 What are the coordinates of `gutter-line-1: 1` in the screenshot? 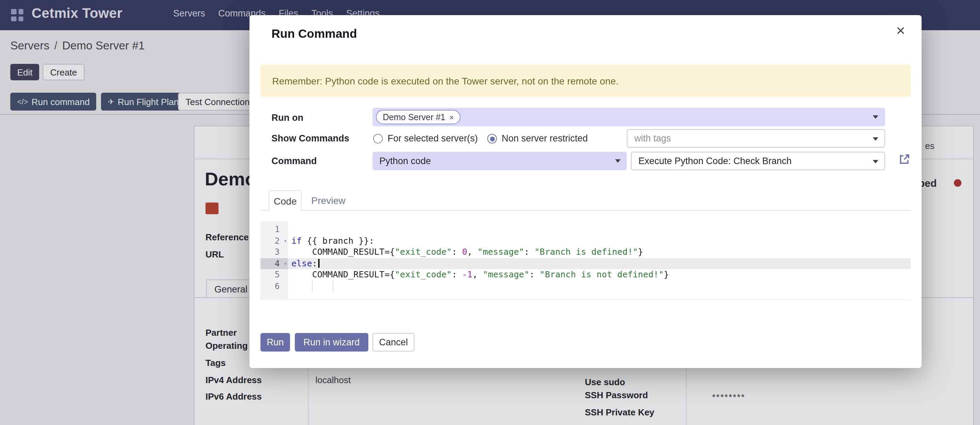 It's located at (274, 230).